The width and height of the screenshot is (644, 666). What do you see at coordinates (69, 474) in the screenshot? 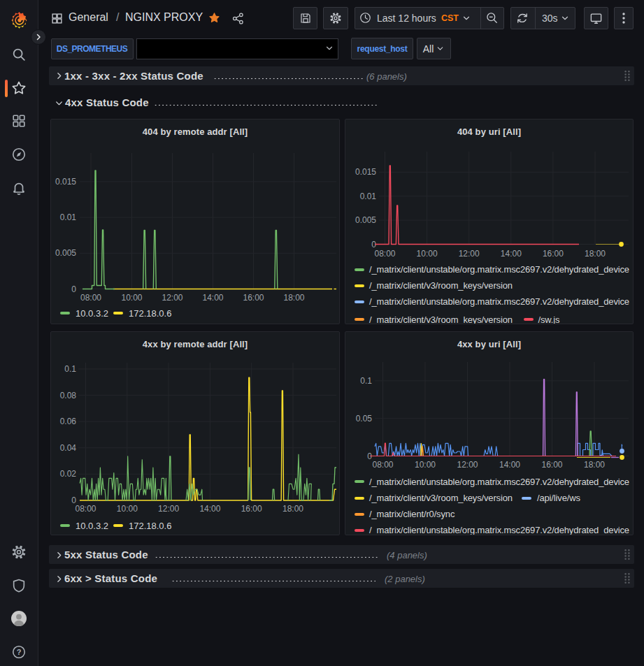
I see `svg-text: 0.02` at bounding box center [69, 474].